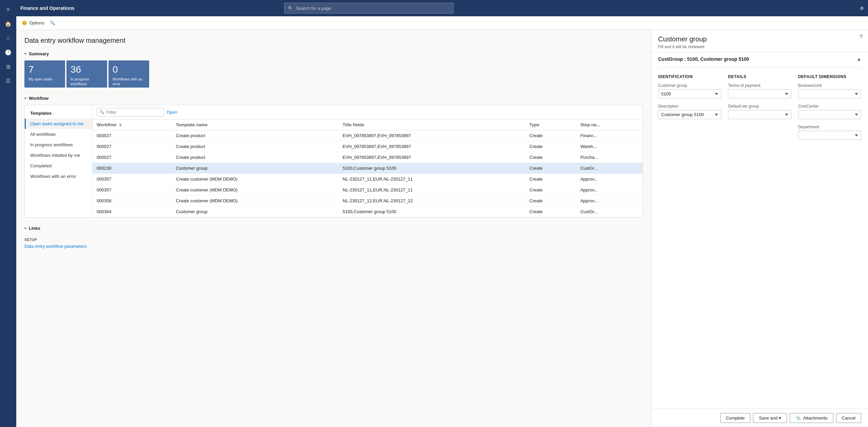 The image size is (868, 427). What do you see at coordinates (134, 112) in the screenshot?
I see `filter-input` at bounding box center [134, 112].